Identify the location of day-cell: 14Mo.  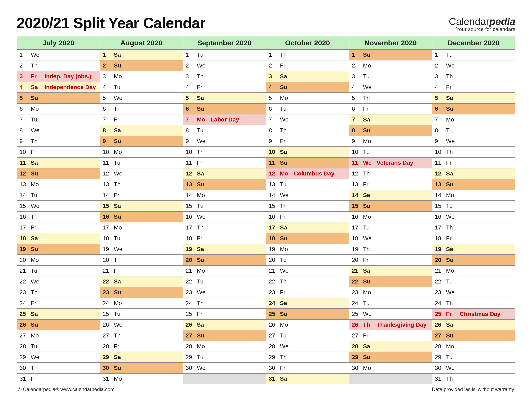
(224, 195).